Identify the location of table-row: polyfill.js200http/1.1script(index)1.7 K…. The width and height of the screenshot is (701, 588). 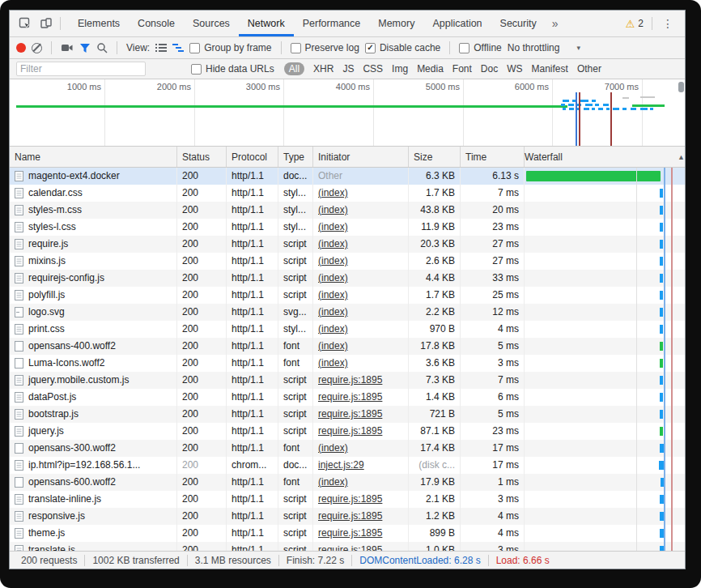
(347, 295).